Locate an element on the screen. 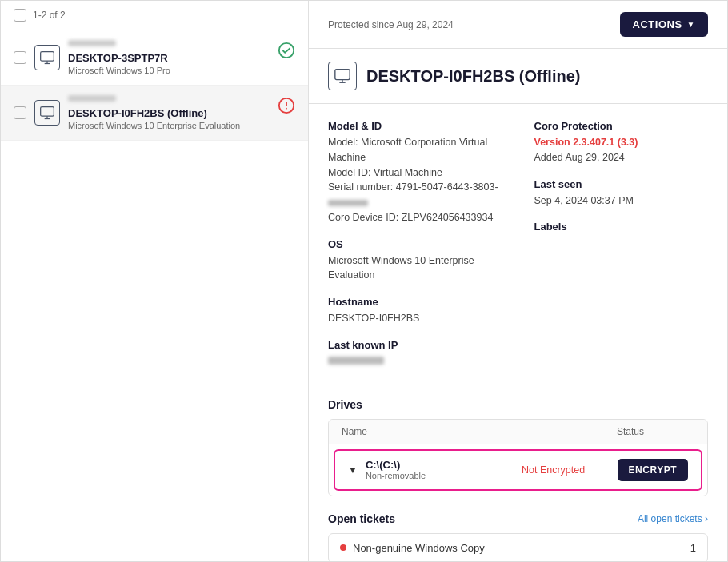  model-title: Model & ID is located at coordinates (415, 126).